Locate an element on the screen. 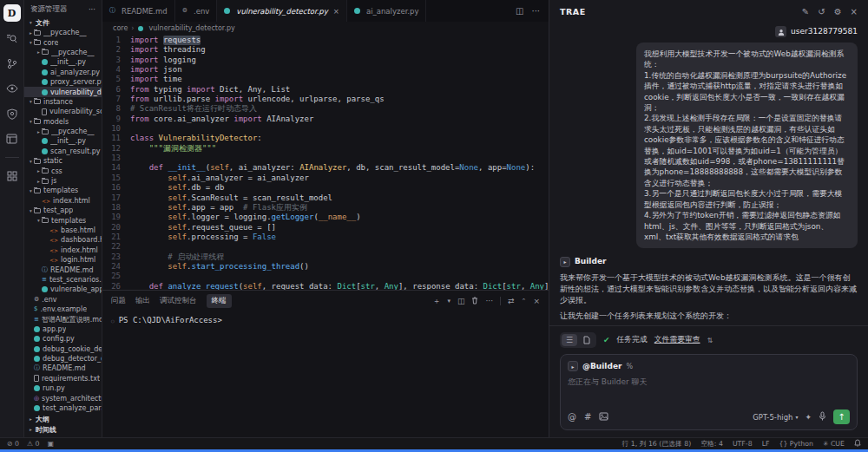  panel-more-icon: ··· is located at coordinates (490, 301).